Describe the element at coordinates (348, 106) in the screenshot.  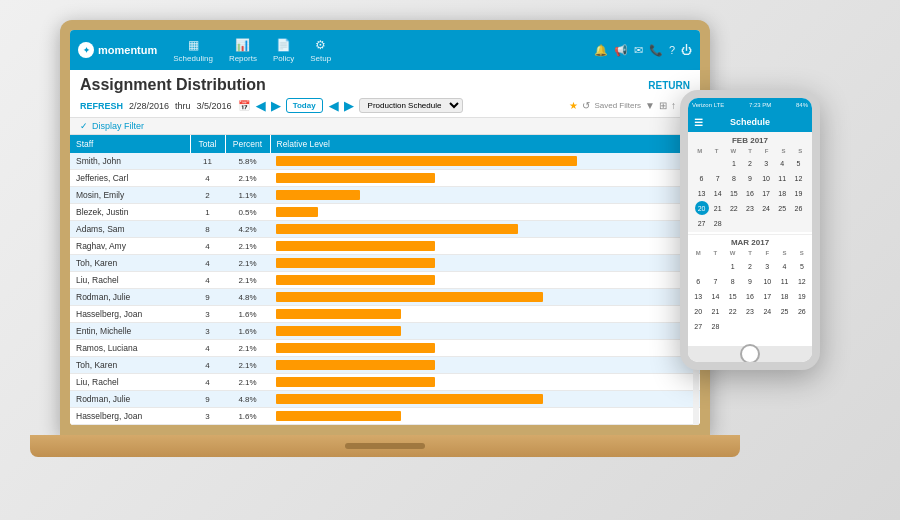
I see `next2-nav-icon: ▶` at that location.